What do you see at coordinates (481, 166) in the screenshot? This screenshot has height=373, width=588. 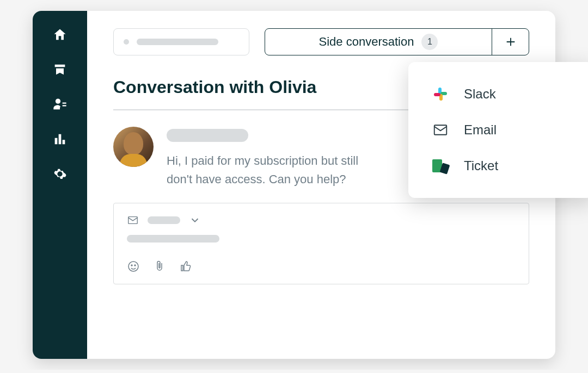 I see `dropdown-label: Ticket` at bounding box center [481, 166].